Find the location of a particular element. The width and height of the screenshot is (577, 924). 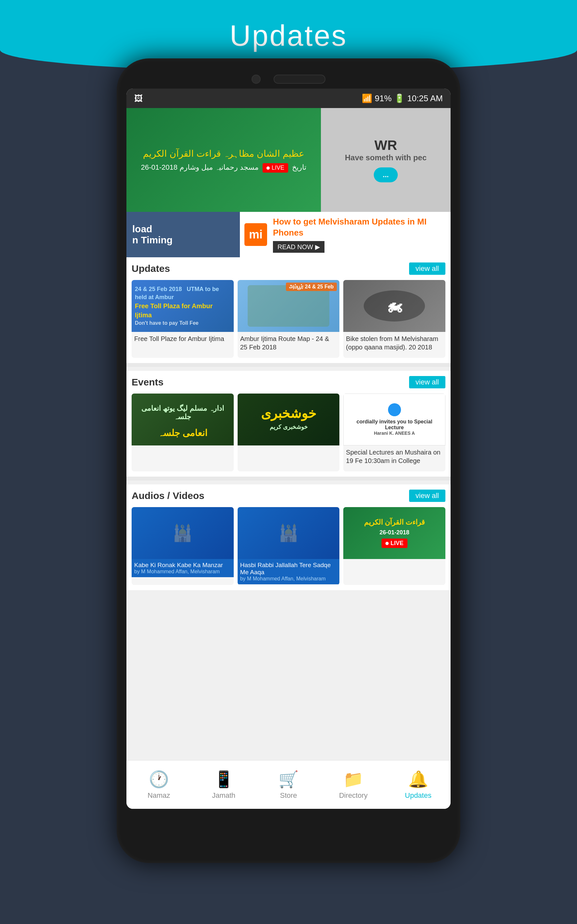

events-cards-row: ادارہ مسلم لیگ یوتھ انعامی جلسہ انعامی ج… is located at coordinates (288, 433).